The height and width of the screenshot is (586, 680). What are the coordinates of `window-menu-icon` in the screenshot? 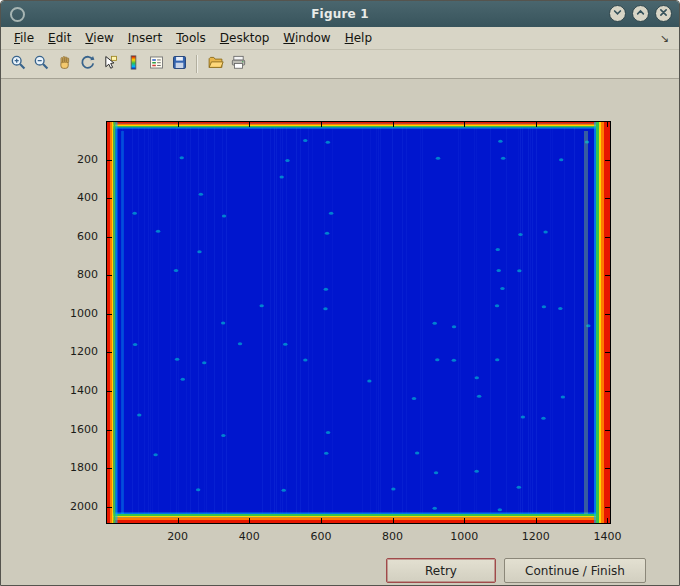 It's located at (18, 14).